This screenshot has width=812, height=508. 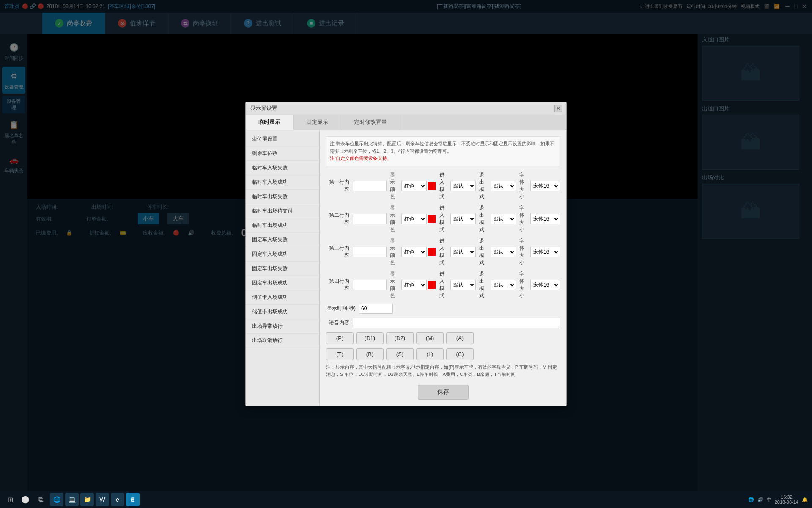 I want to click on menu-item-temp-entry-fail: 临时车入场失败, so click(x=283, y=168).